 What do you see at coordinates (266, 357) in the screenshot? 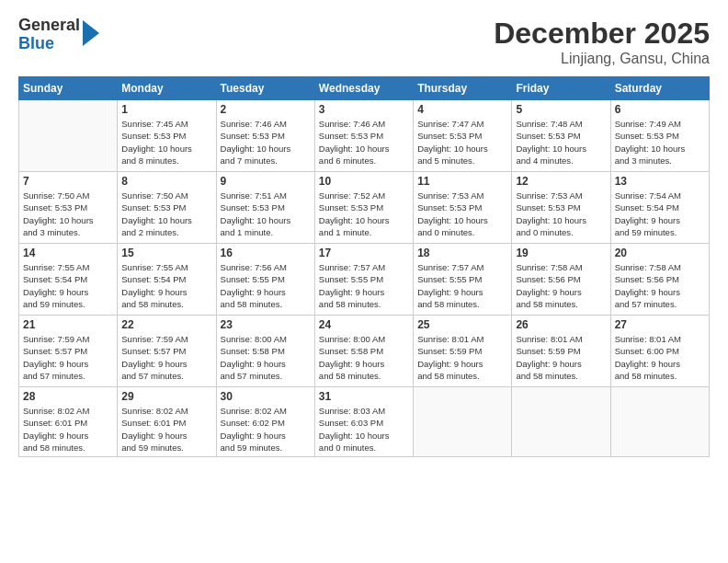
I see `day-info: Sunrise: 8:00 AM Sunset: 5:58 PM Dayligh…` at bounding box center [266, 357].